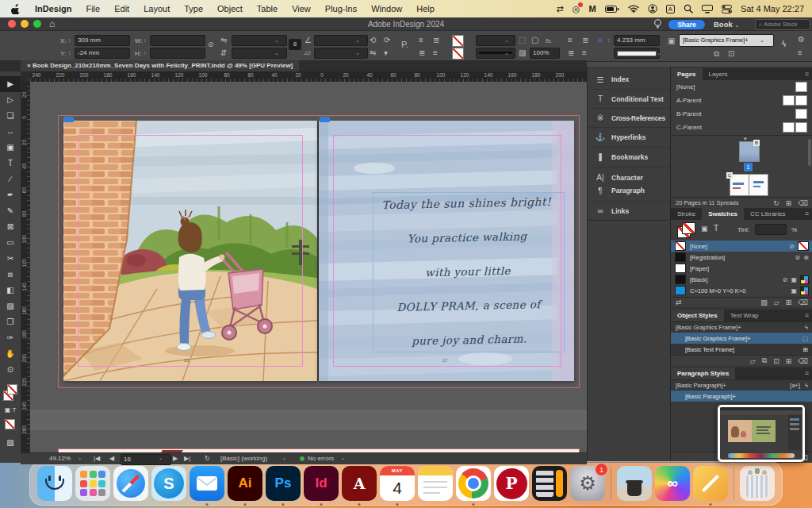 This screenshot has width=812, height=508. I want to click on rail-bookmarks: ❚Bookmarks, so click(630, 156).